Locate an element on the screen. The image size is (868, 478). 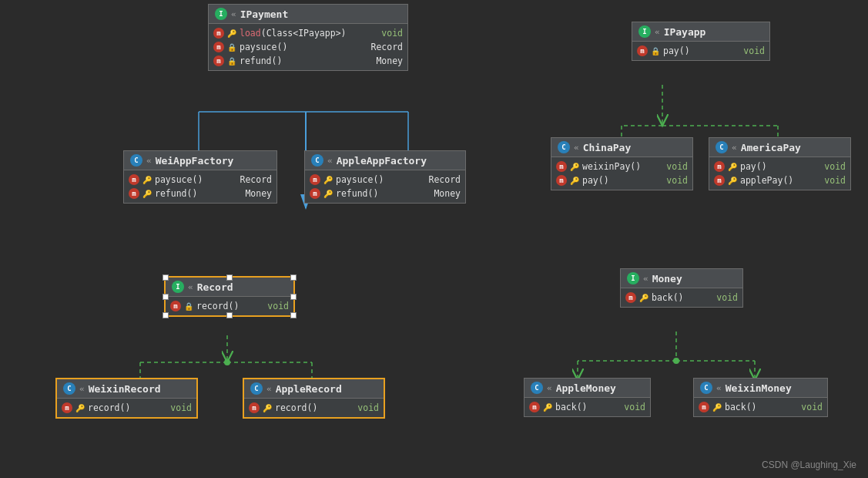
weiappfactory-method-paysuce: m 🔑 paysuce() Record is located at coordinates (200, 180).